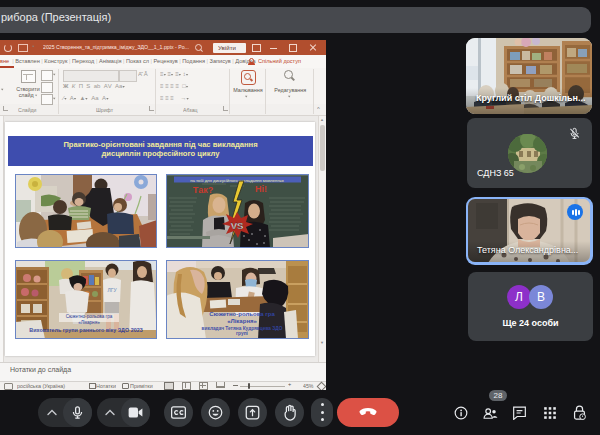 The image size is (600, 435). I want to click on svg-text: VS, so click(238, 226).